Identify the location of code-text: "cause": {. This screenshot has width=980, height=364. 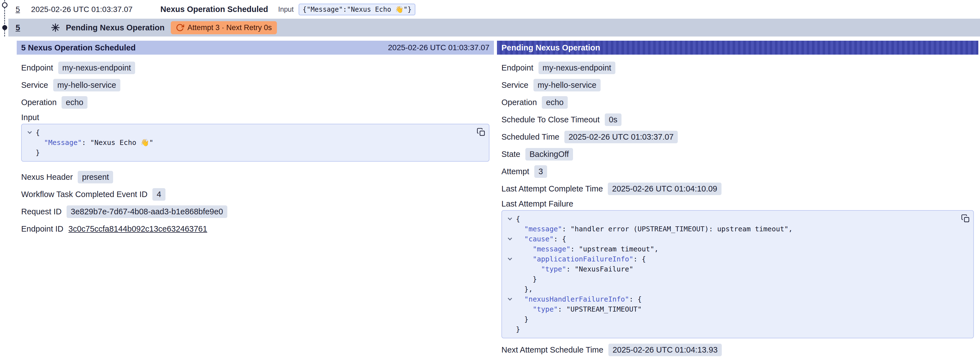
(541, 239).